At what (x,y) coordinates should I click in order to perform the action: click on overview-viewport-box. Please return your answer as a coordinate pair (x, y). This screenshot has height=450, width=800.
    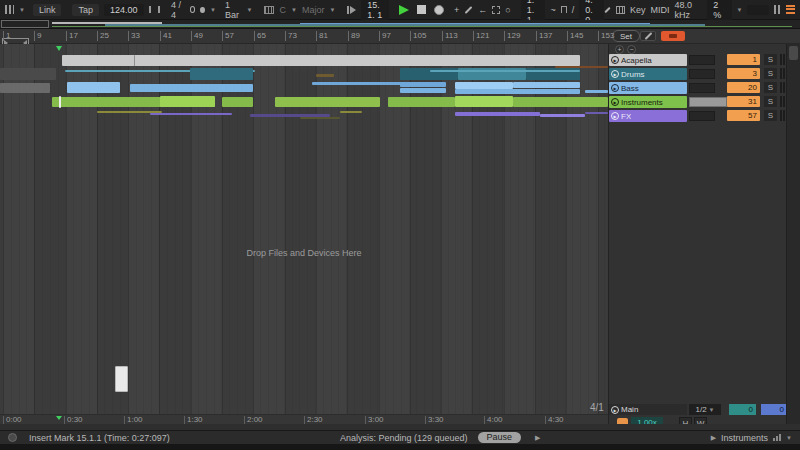
    Looking at the image, I should click on (25, 24).